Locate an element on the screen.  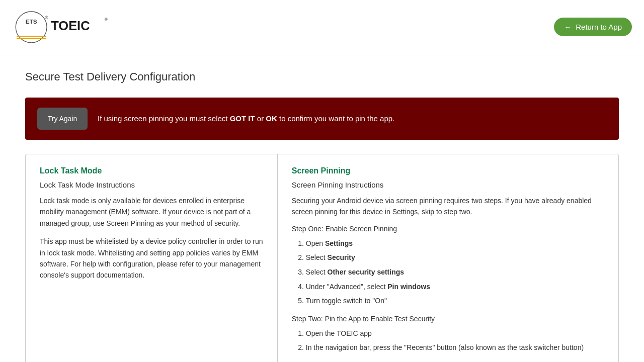
alert-prefix: If using screen pinning you must select is located at coordinates (164, 119).